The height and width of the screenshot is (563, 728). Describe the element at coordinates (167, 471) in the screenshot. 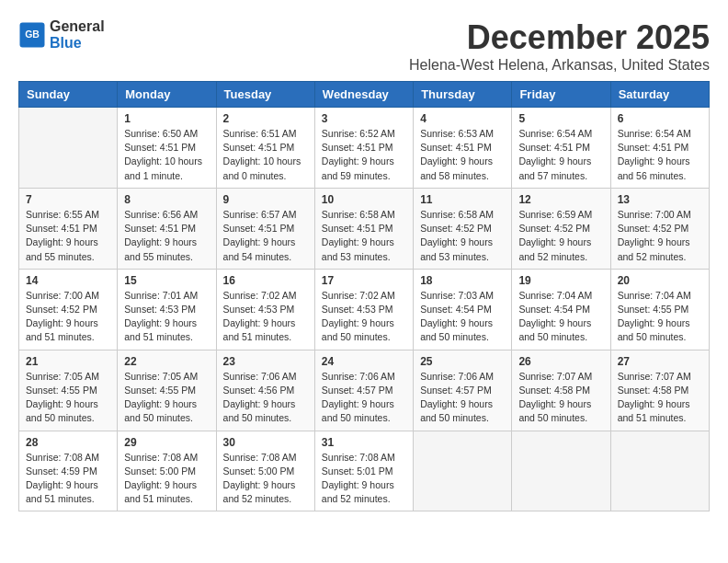

I see `calendar-cell: 29Sunrise: 7:08 AM Sunset: 5:00 PM Dayli…` at that location.